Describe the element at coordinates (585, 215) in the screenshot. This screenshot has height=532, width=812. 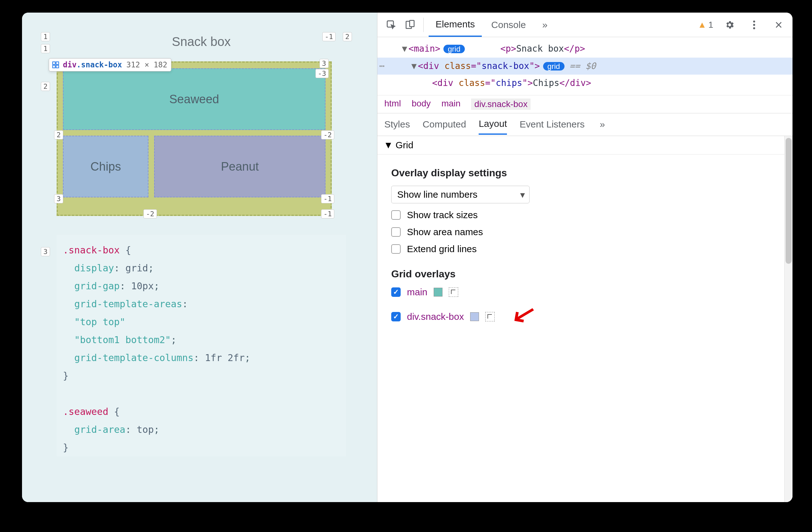
I see `show-track-sizes-row: Show track sizes` at that location.